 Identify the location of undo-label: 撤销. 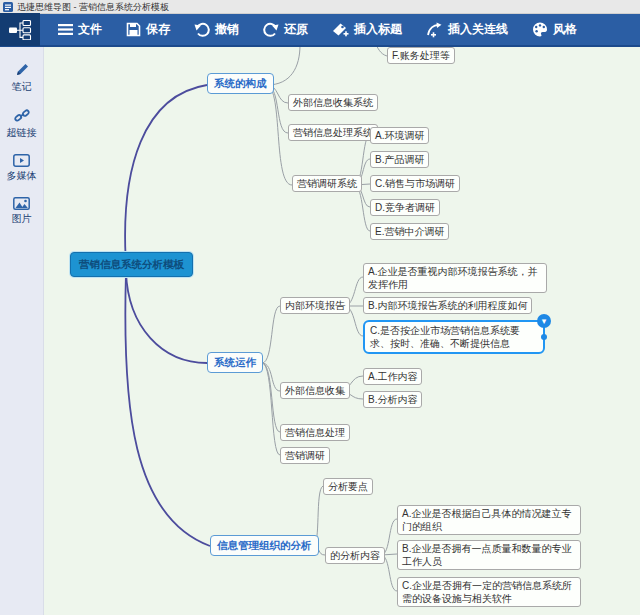
(227, 30).